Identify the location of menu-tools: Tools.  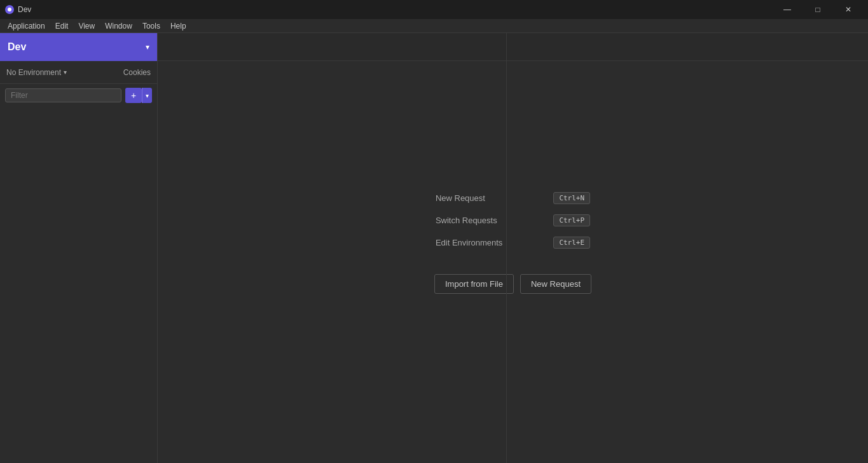
(151, 26).